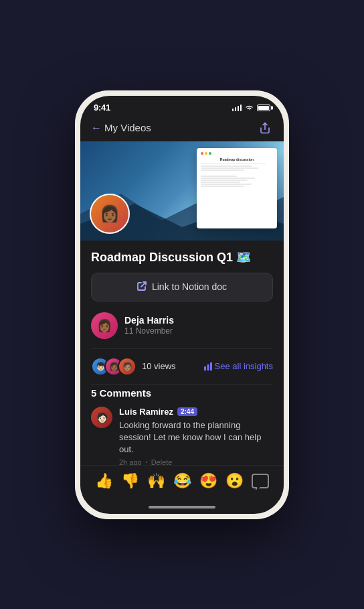 The height and width of the screenshot is (609, 364). I want to click on comment-author: Luis Ramirez, so click(146, 411).